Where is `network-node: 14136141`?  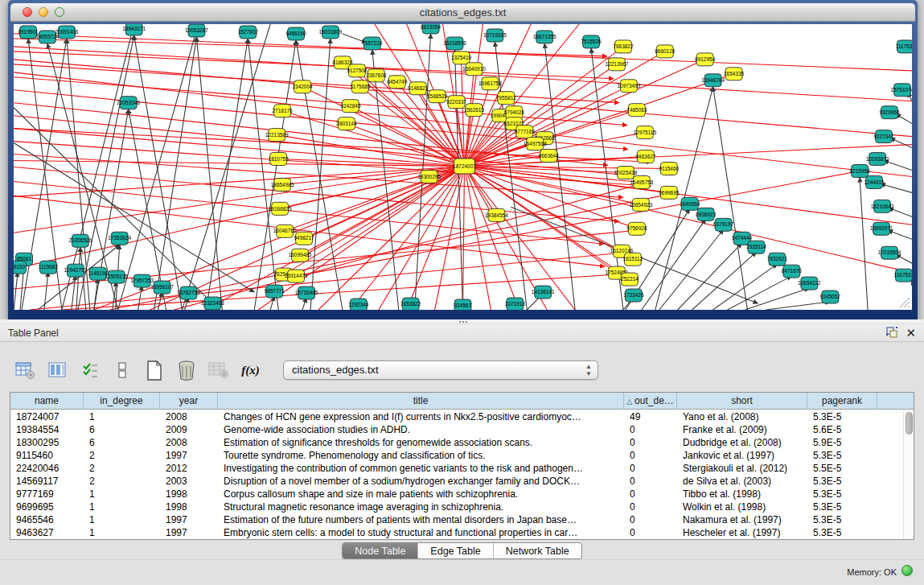
network-node: 14136141 is located at coordinates (544, 292).